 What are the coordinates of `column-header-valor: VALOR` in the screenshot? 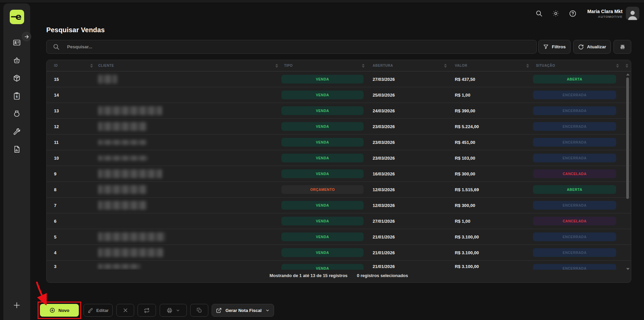 It's located at (488, 66).